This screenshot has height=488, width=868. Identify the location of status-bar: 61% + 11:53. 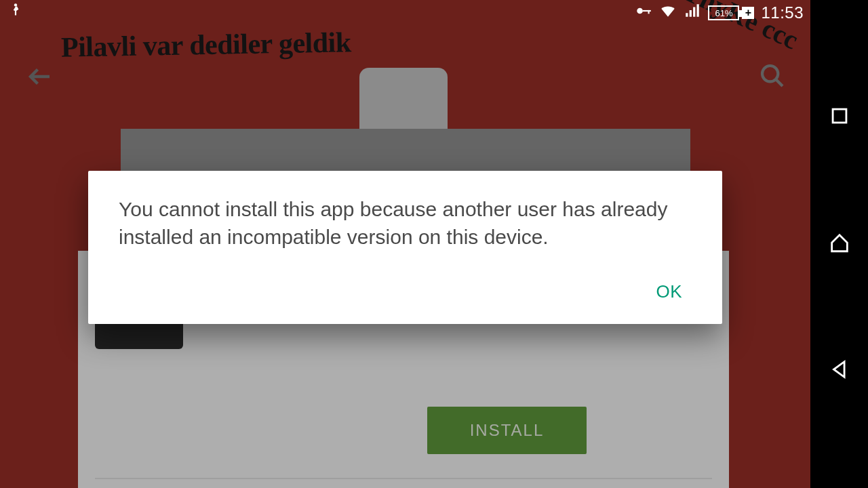
(406, 13).